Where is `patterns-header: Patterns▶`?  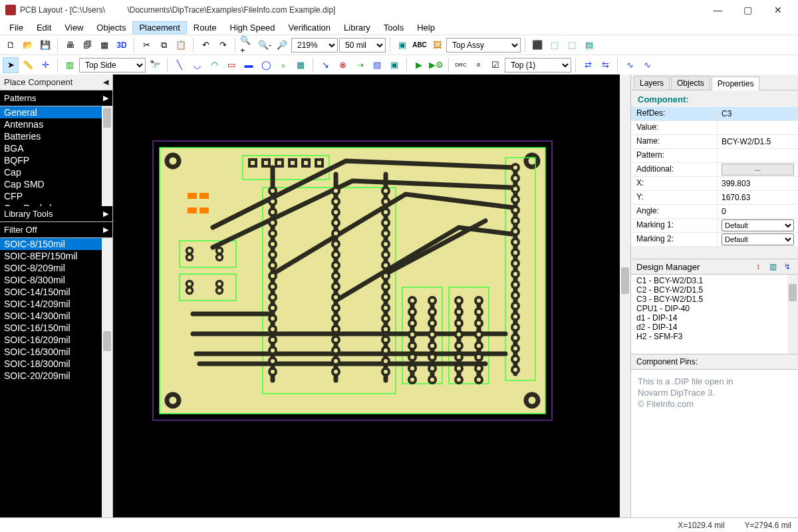
patterns-header: Patterns▶ is located at coordinates (56, 98).